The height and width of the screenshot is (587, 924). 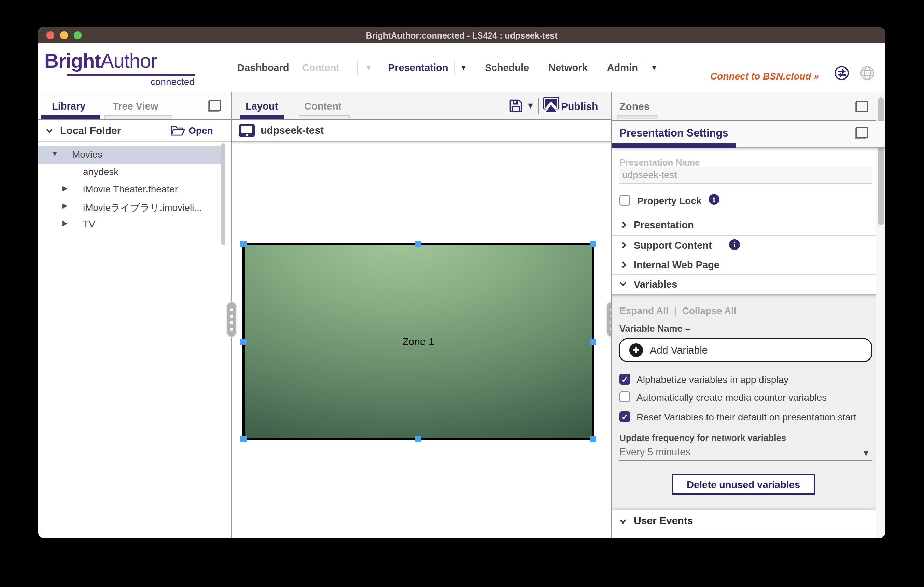 What do you see at coordinates (688, 329) in the screenshot?
I see `sort-indicator: –` at bounding box center [688, 329].